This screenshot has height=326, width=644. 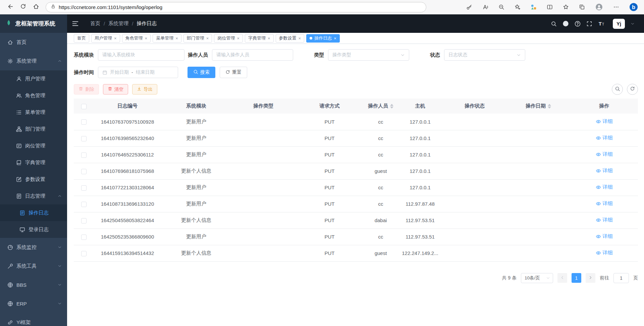 I want to click on sidebar-item-bbs: BBS, so click(x=34, y=285).